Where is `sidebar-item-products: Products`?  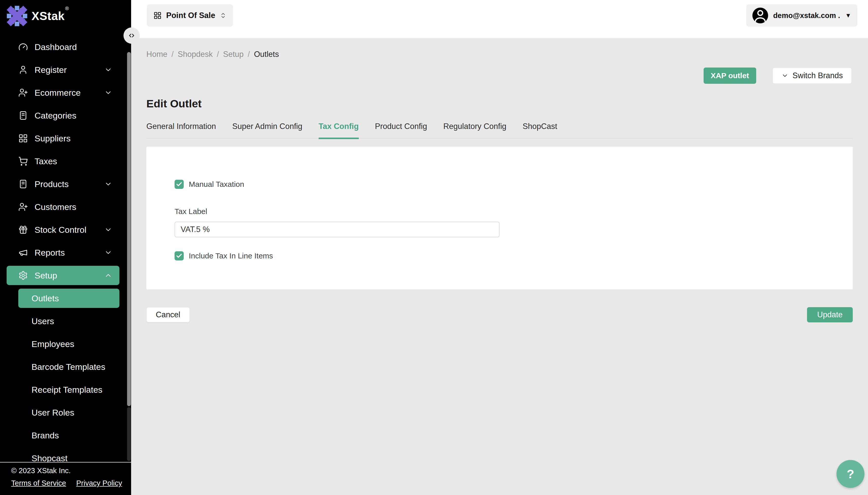 sidebar-item-products: Products is located at coordinates (65, 184).